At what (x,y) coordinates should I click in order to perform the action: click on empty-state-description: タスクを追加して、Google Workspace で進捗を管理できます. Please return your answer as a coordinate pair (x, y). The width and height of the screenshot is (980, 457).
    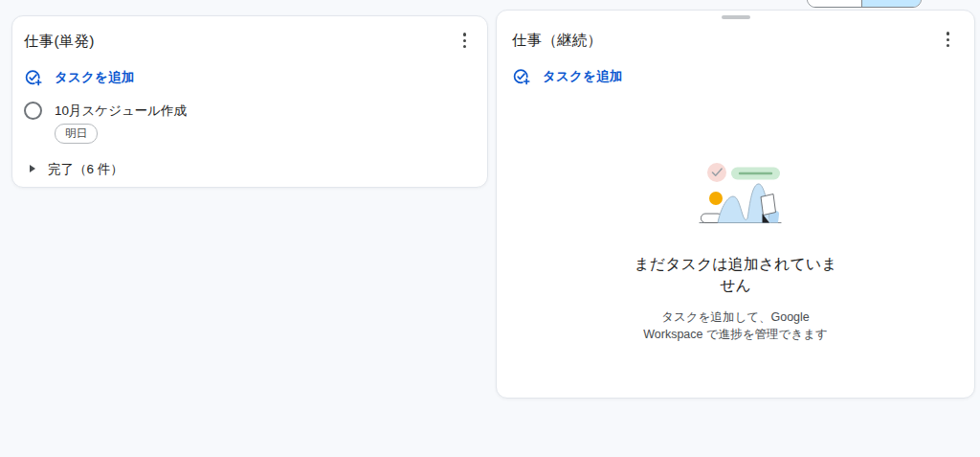
    Looking at the image, I should click on (735, 326).